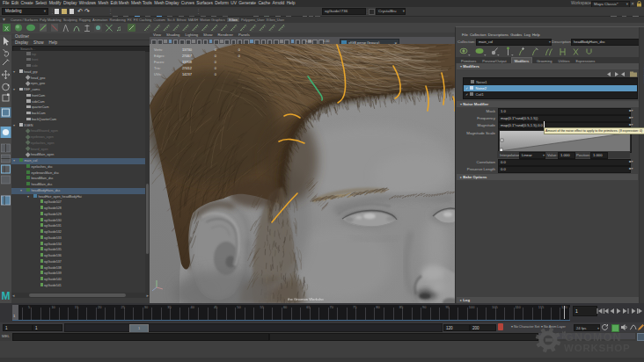  Describe the element at coordinates (187, 62) in the screenshot. I see `svg-text: 13708` at that location.